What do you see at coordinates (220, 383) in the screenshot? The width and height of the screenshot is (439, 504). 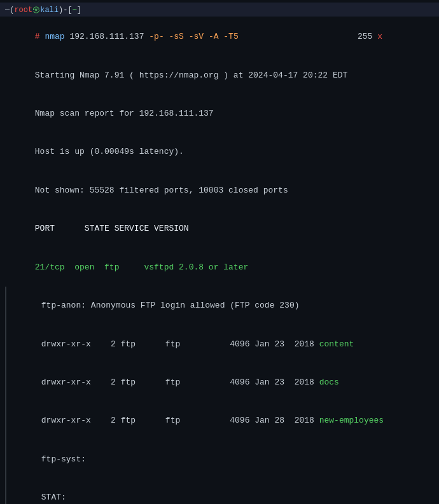 I see `ftp-dir-docs: drwxr-xr-x 2 ftp ftp 4096 Jan 23 2018 do…` at bounding box center [220, 383].